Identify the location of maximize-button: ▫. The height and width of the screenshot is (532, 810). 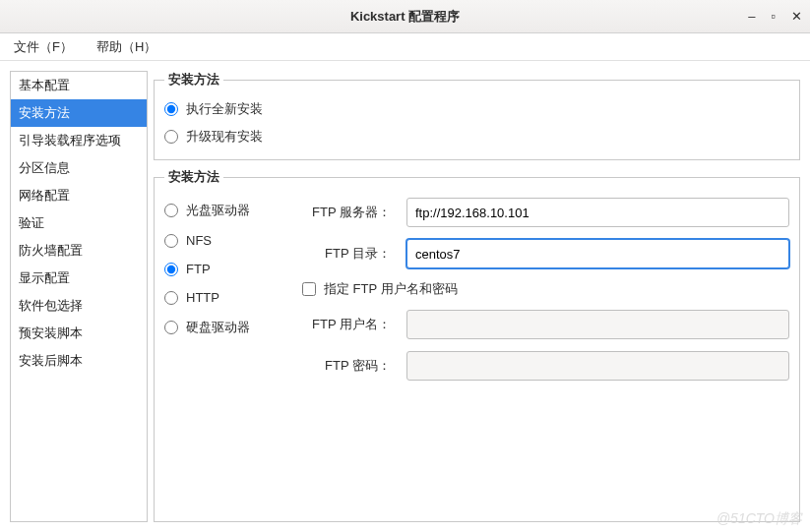
(774, 16).